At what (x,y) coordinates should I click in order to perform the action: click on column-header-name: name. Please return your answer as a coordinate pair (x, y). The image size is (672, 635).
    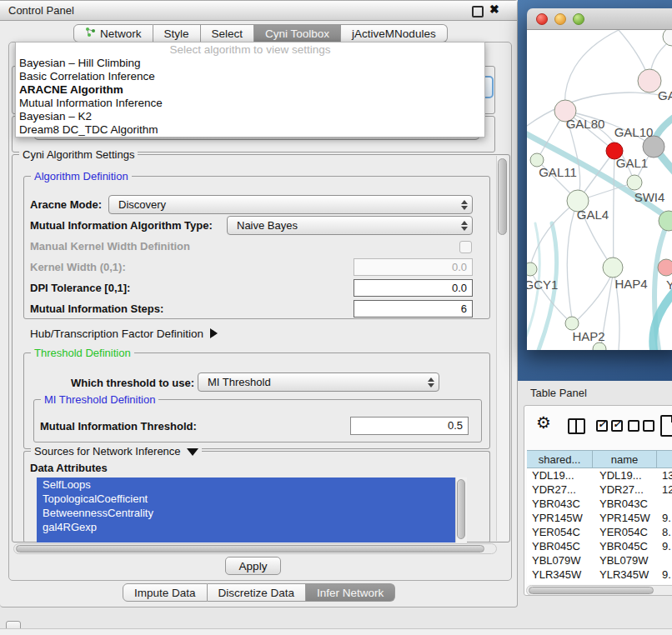
    Looking at the image, I should click on (625, 459).